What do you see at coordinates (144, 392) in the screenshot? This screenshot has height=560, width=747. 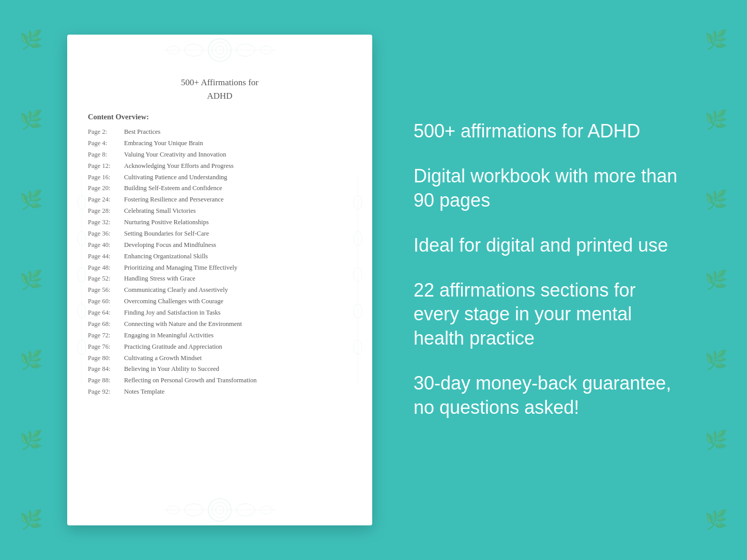 I see `toc-page-title: Notes Template` at bounding box center [144, 392].